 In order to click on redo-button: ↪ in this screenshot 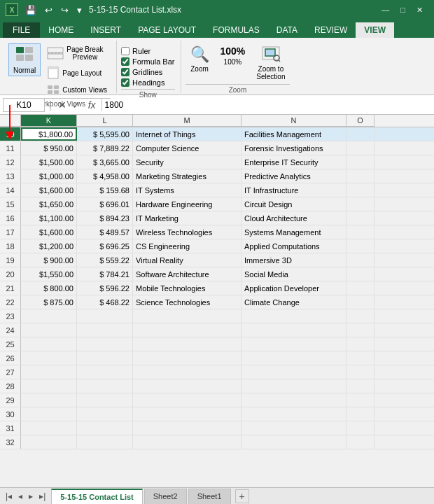, I will do `click(64, 10)`.